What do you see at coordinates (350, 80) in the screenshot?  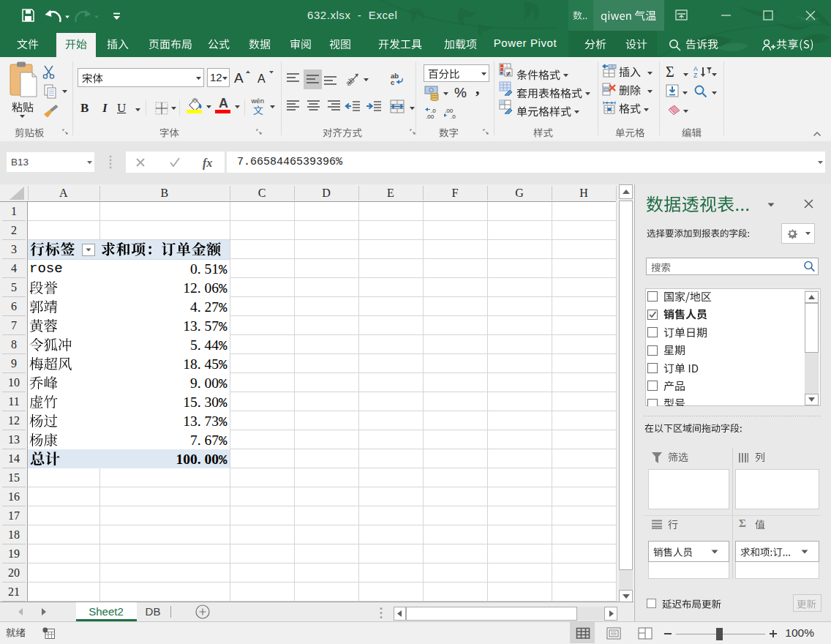 I see `svg-text: ab` at bounding box center [350, 80].